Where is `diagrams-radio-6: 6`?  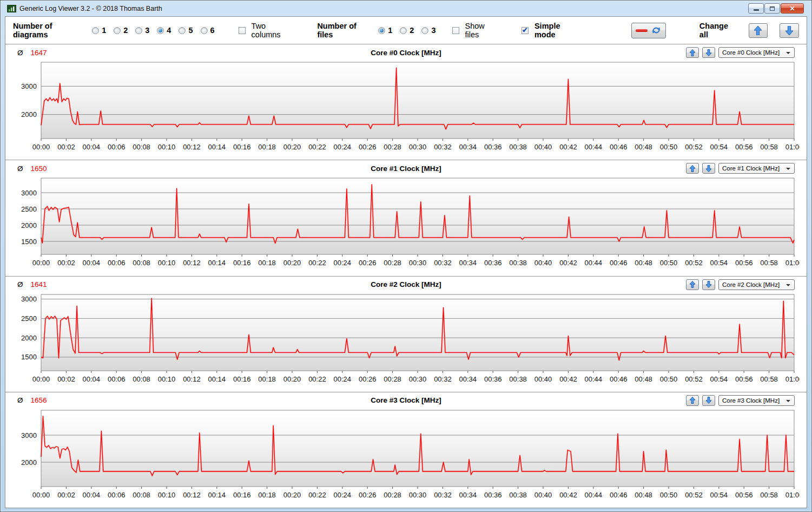
diagrams-radio-6: 6 is located at coordinates (208, 30).